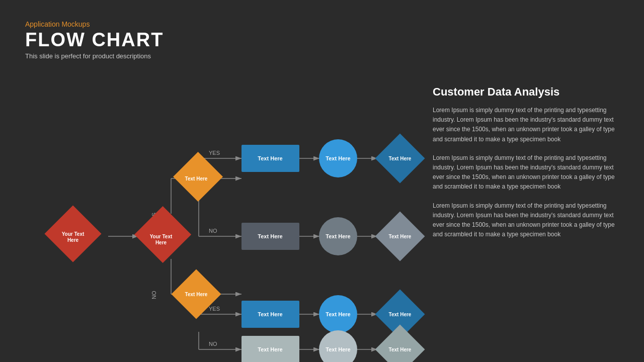  I want to click on right-panel: Customer Data Analysis Lorem Ipsum is si…, so click(528, 167).